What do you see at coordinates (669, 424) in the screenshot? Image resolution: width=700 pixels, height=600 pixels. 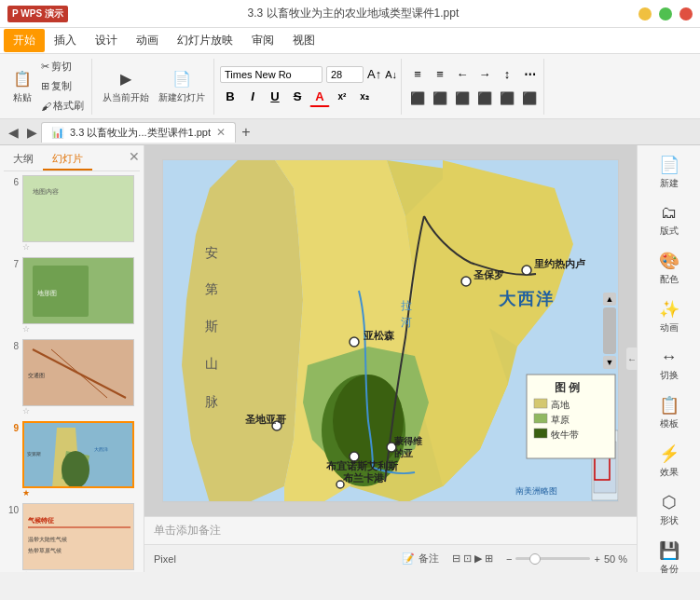 I see `template-label: 模板` at bounding box center [669, 424].